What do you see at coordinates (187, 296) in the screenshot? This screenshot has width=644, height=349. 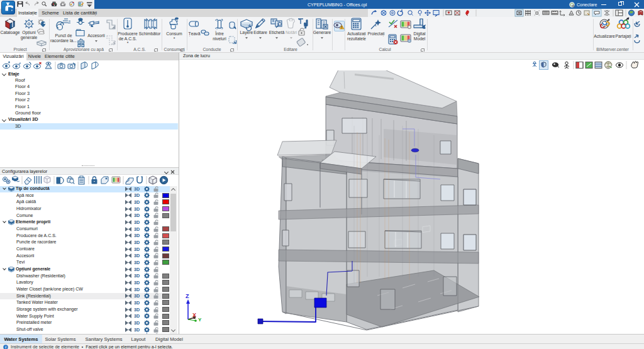 I see `svg-text: Z` at bounding box center [187, 296].